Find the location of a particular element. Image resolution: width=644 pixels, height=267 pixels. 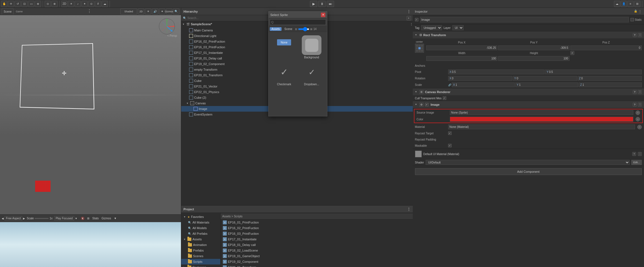

rot-z: Z0 is located at coordinates (610, 79).